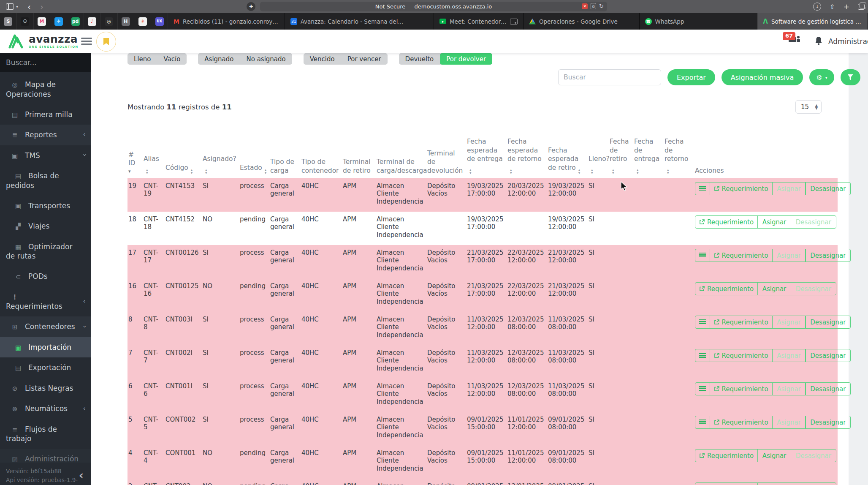  Describe the element at coordinates (679, 156) in the screenshot. I see `column-header-fecha_retorno: Fecha de retorno▴▾` at that location.